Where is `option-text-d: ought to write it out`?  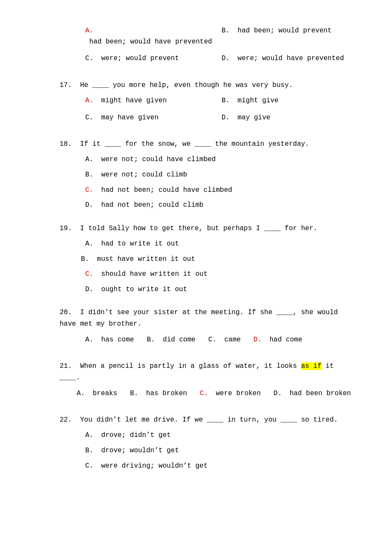 option-text-d: ought to write it out is located at coordinates (142, 290).